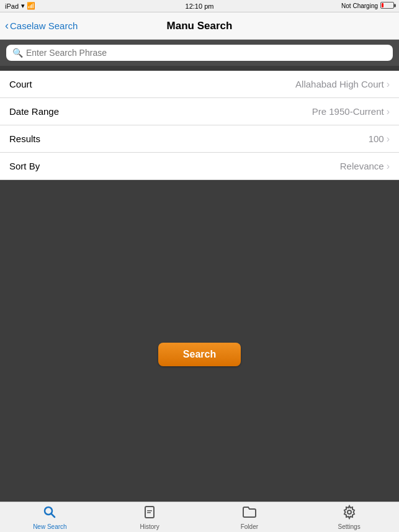  Describe the element at coordinates (360, 6) in the screenshot. I see `battery-label: Not Charging` at that location.